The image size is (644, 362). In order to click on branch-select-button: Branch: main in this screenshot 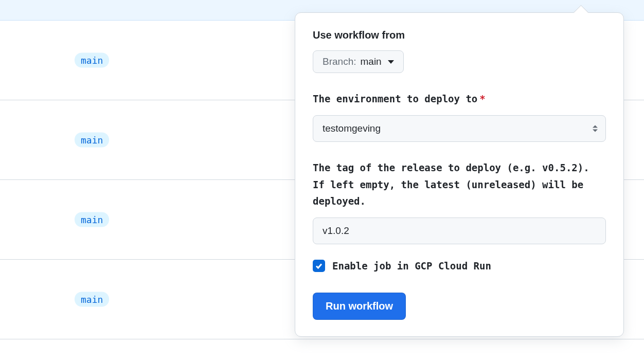, I will do `click(358, 62)`.